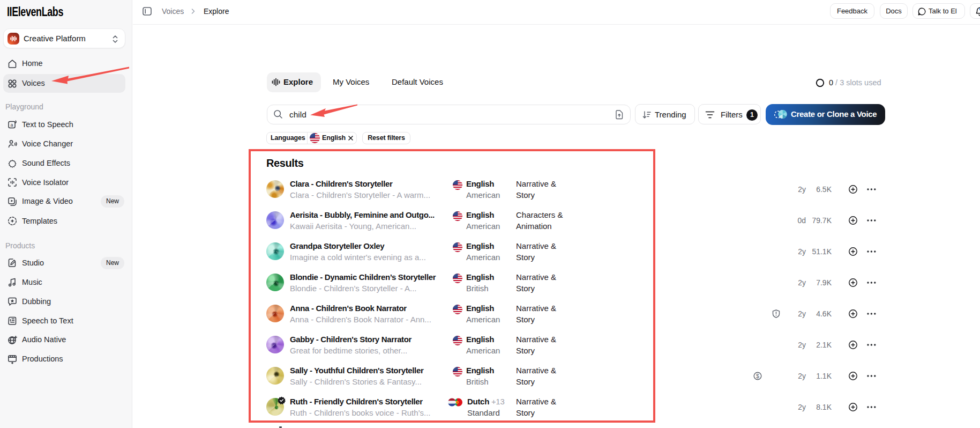 This screenshot has height=428, width=980. What do you see at coordinates (12, 125) in the screenshot?
I see `svg-text: a` at bounding box center [12, 125].